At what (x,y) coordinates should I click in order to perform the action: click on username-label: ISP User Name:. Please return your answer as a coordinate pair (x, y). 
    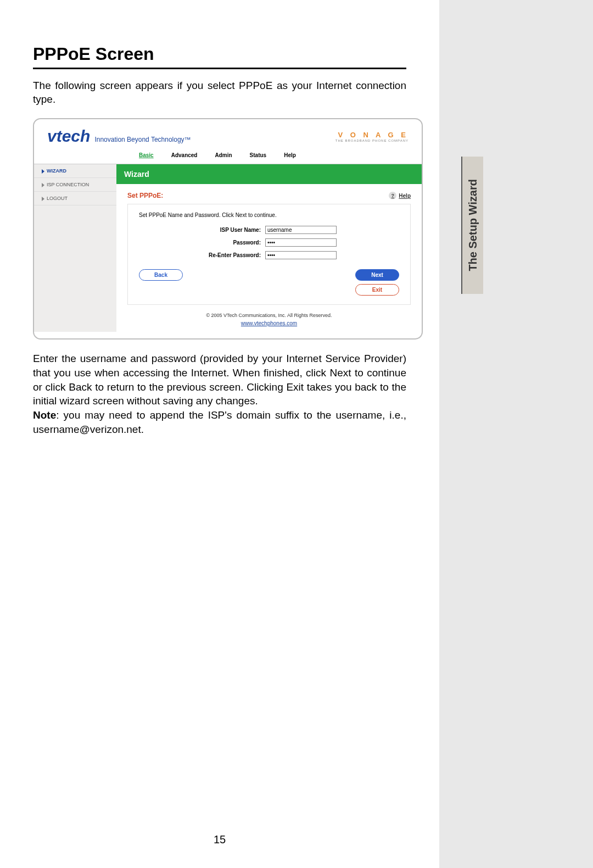
    Looking at the image, I should click on (202, 230).